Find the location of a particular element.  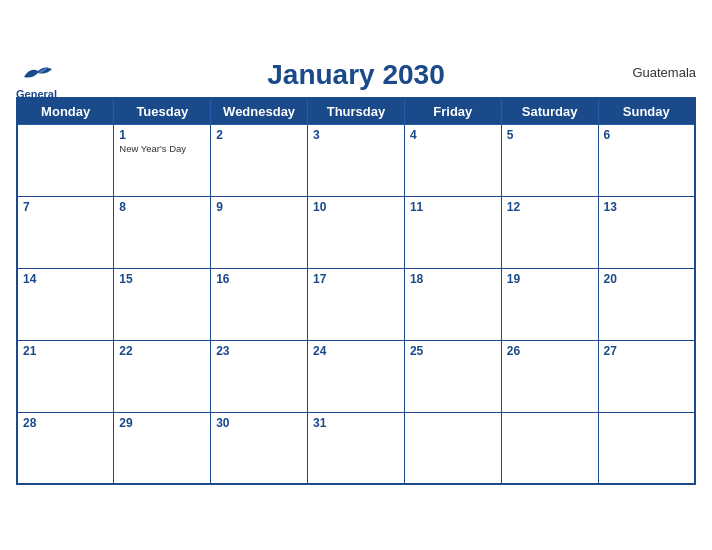

calendar-header: General Blue January 2030 Guatemala is located at coordinates (356, 75).